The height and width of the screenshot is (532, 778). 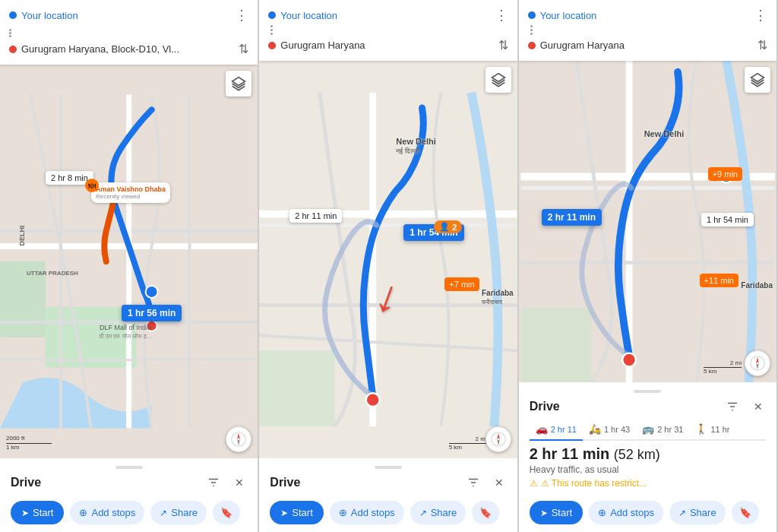 I want to click on add-stops-button-2: ⊕ Add stops, so click(x=367, y=512).